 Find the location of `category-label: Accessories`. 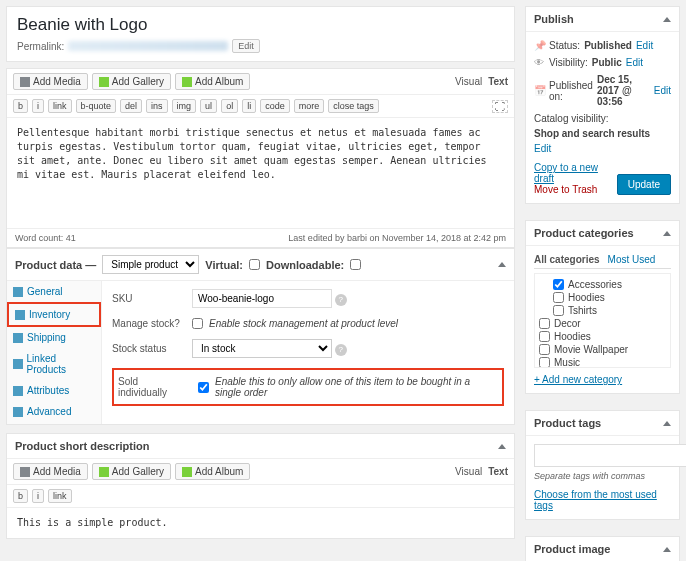

category-label: Accessories is located at coordinates (595, 284).